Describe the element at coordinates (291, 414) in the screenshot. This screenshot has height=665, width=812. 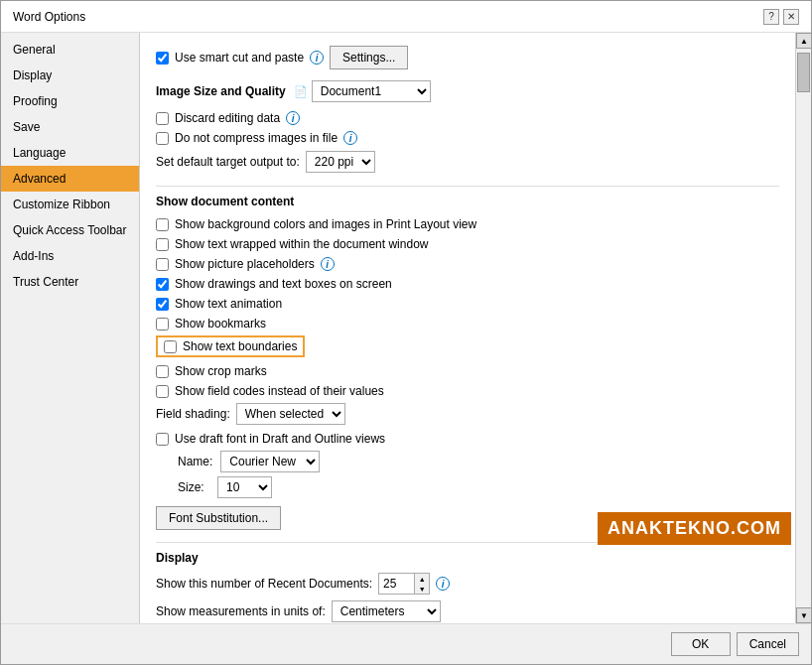
I see `field-shading-select: When selected Always Never` at that location.